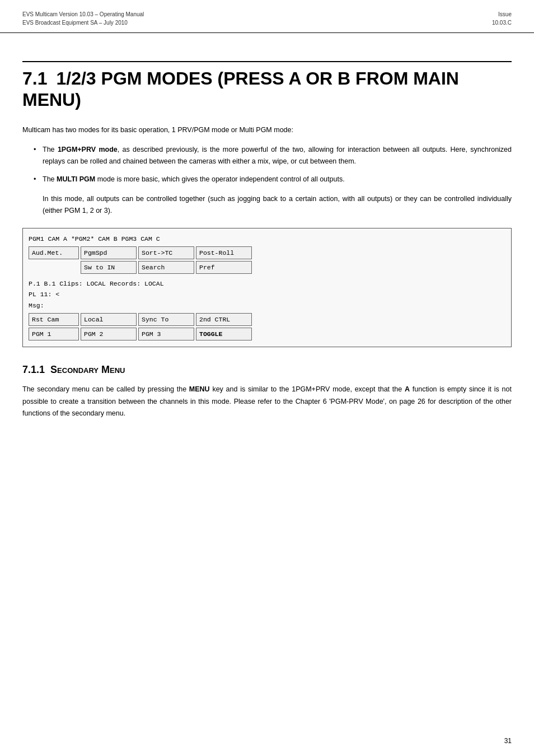  I want to click on header-title: EVS Multicam Version 10.03 – Operating M…, so click(83, 15).